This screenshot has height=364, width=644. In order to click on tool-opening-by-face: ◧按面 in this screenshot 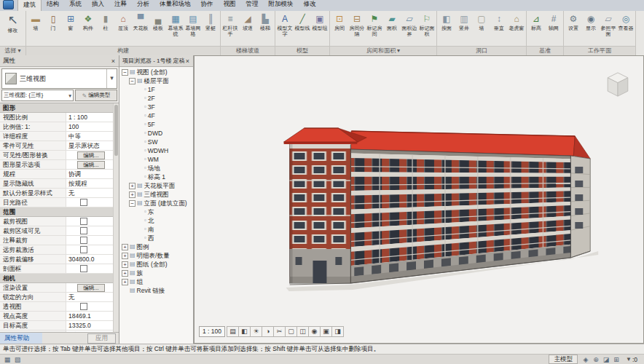, I will do `click(447, 25)`.